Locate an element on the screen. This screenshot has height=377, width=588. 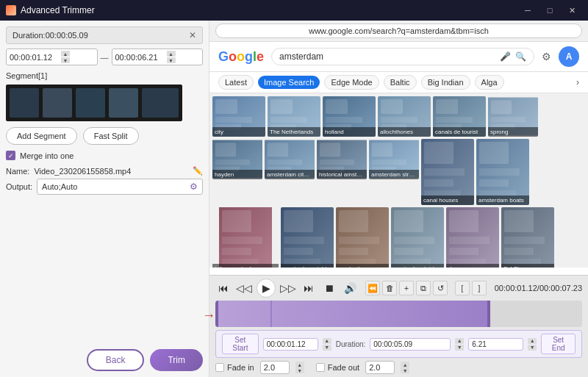
filter-tab-alga: Alga is located at coordinates (490, 82).